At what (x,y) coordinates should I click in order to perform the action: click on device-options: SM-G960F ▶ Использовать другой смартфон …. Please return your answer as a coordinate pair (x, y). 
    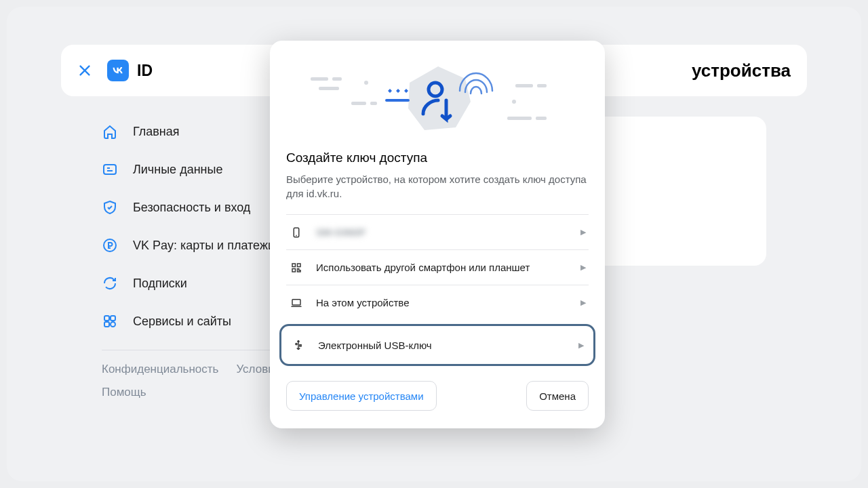
    Looking at the image, I should click on (437, 290).